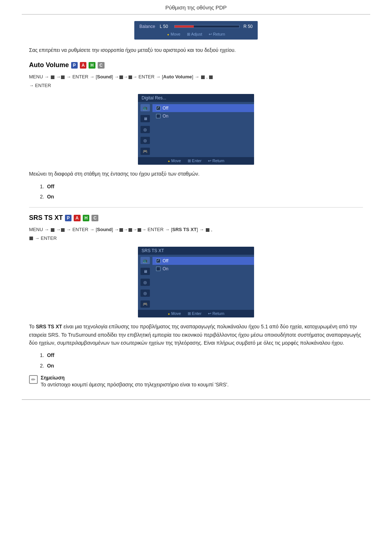  I want to click on srs-ts-xt-menu-body: 📺 🖥 ◎ ◎ 🎮, so click(196, 282).